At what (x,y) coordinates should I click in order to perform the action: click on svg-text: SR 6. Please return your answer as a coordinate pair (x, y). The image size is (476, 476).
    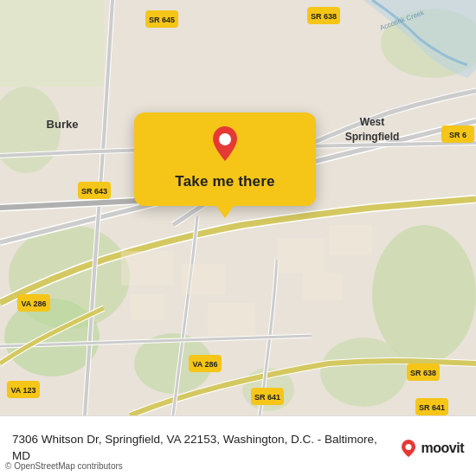
    Looking at the image, I should click on (458, 135).